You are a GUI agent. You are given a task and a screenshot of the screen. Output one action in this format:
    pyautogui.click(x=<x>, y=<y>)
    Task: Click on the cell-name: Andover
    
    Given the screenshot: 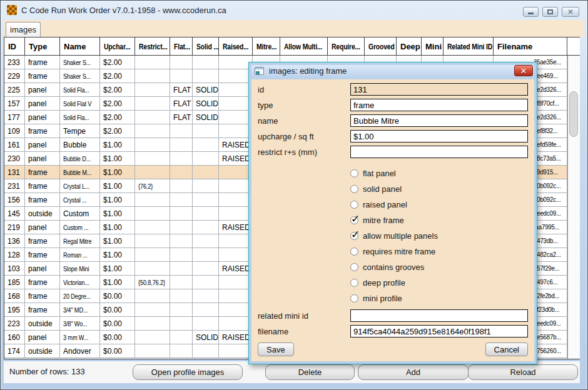 What is the action you would take?
    pyautogui.click(x=80, y=351)
    